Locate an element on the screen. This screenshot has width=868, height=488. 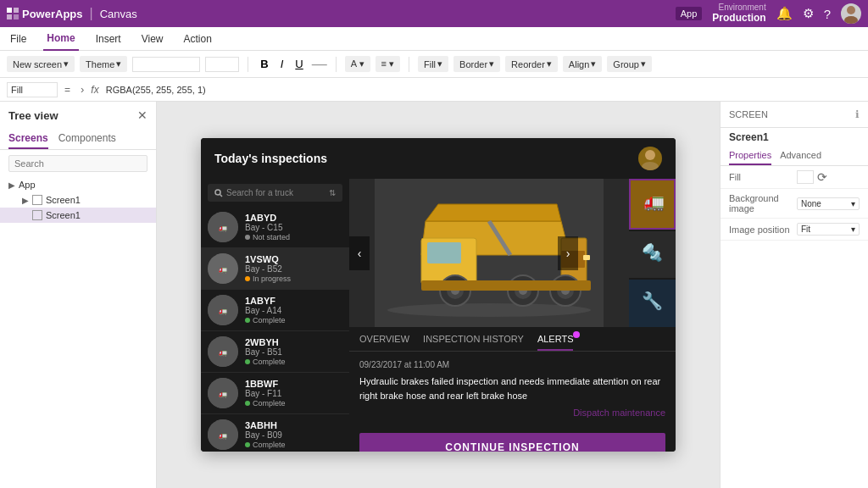
bold-button: B is located at coordinates (264, 64).